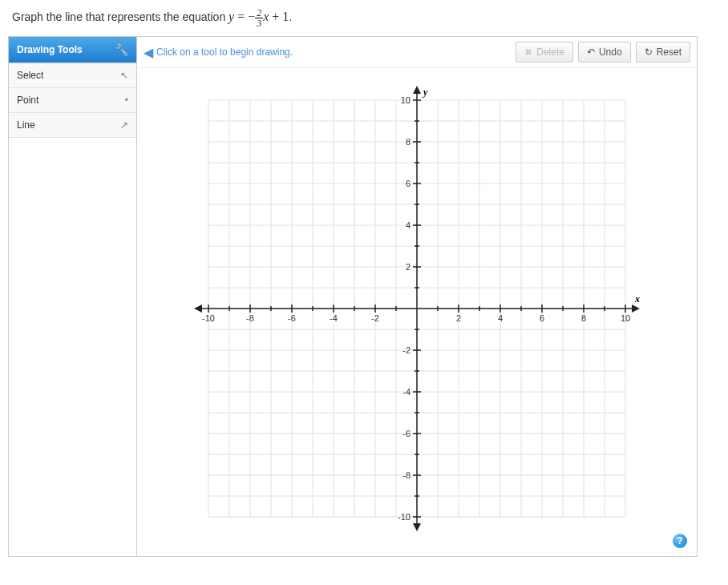 This screenshot has height=585, width=728. Describe the element at coordinates (122, 50) in the screenshot. I see `wrench-icon: 🔧` at that location.